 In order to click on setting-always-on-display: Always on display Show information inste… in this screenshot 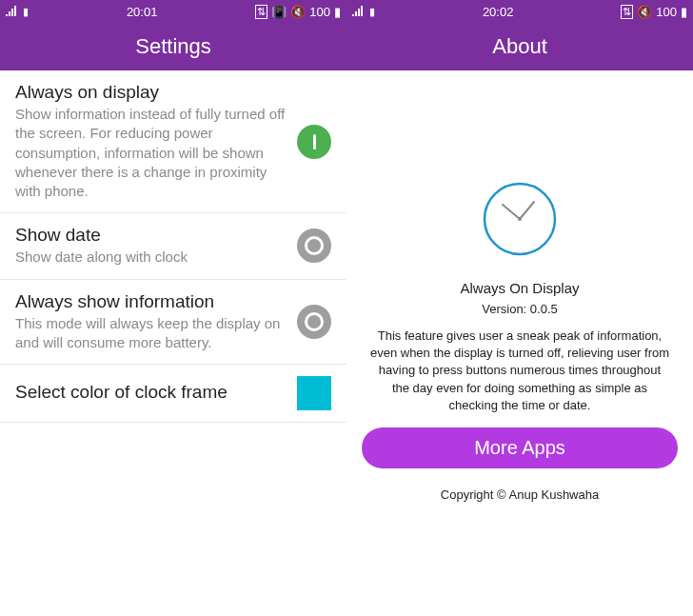, I will do `click(173, 142)`.